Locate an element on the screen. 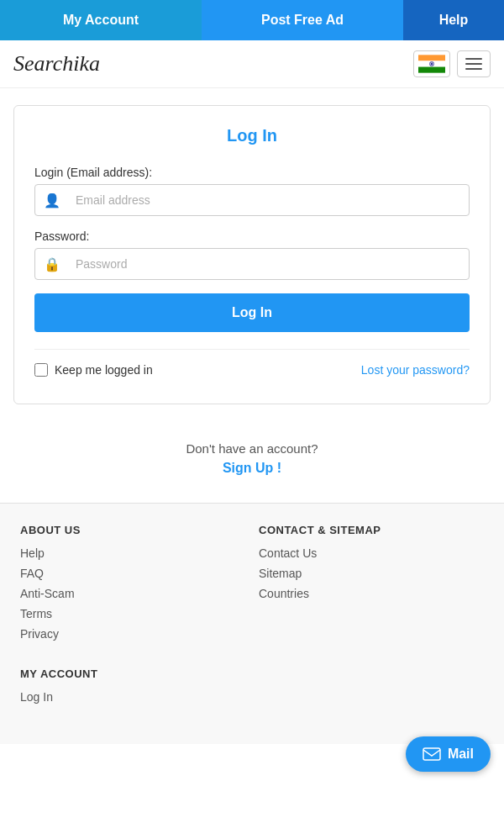 The height and width of the screenshot is (839, 504). footer-link-anti-scam: Anti-Scam is located at coordinates (133, 594).